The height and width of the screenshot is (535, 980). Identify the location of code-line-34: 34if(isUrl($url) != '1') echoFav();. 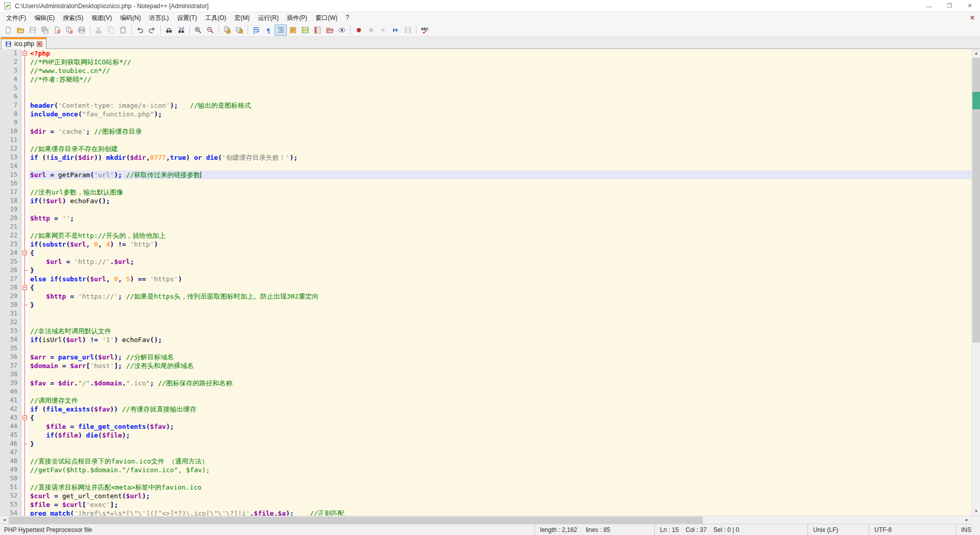
(486, 340).